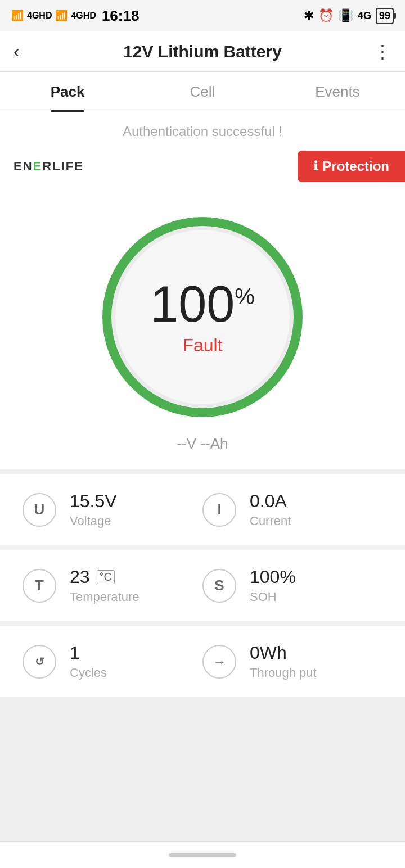  Describe the element at coordinates (219, 510) in the screenshot. I see `current-icon-circle: I` at that location.